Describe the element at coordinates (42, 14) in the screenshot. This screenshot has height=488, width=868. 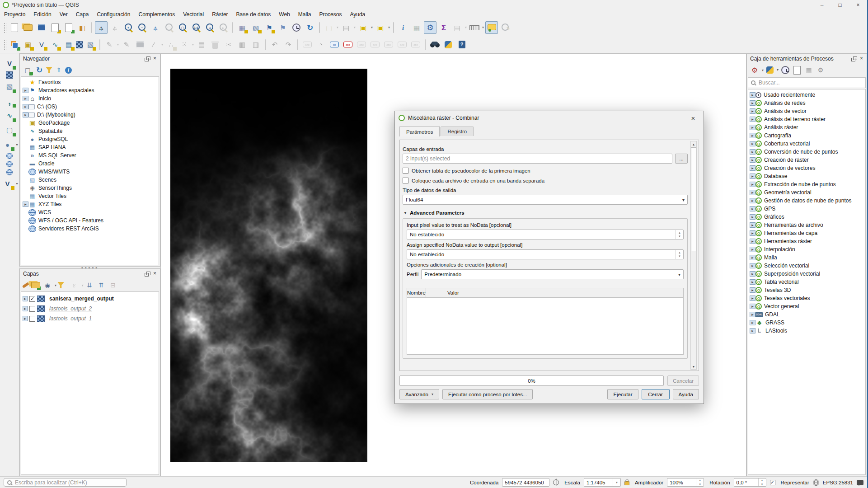
I see `menu-item: Edición` at that location.